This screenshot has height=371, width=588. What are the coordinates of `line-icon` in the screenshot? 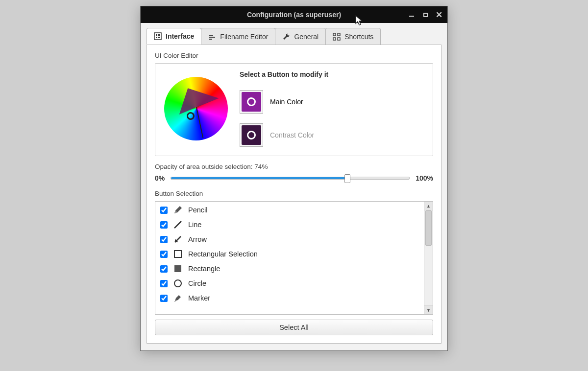 It's located at (178, 225).